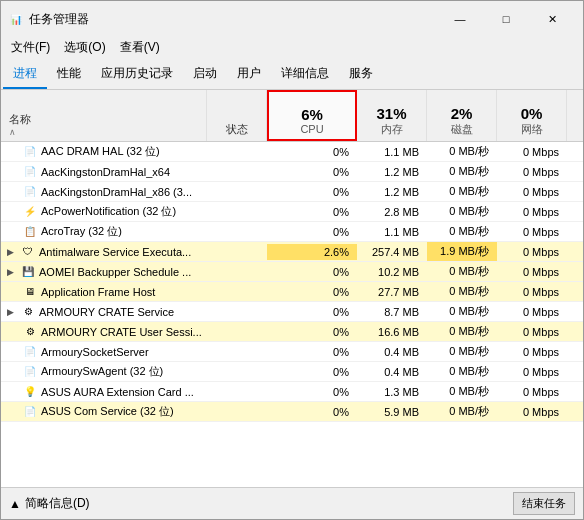  What do you see at coordinates (292, 332) in the screenshot?
I see `table-row: ⚙ARMOURY CRATE User Sessi...0%16.6 MB0 M…` at bounding box center [292, 332].